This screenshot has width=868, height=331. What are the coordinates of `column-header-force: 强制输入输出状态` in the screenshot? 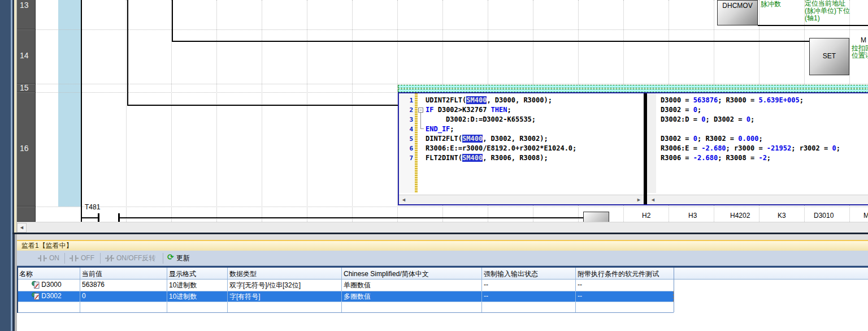 It's located at (529, 274).